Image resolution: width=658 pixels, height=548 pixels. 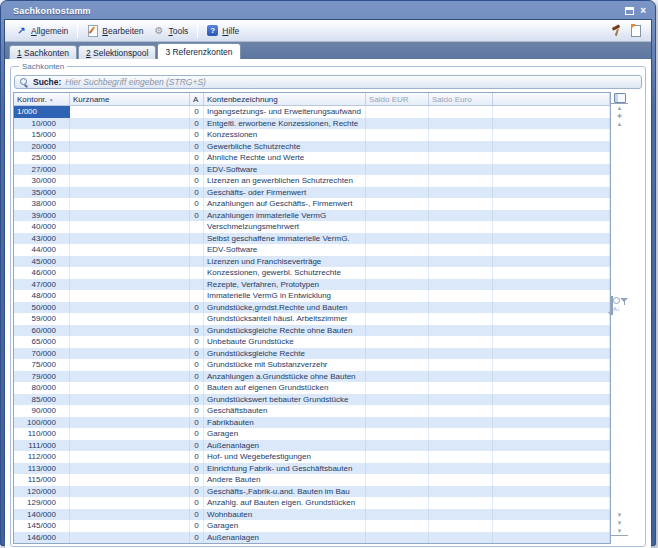 I want to click on cell-kontonr: 44/000, so click(x=42, y=250).